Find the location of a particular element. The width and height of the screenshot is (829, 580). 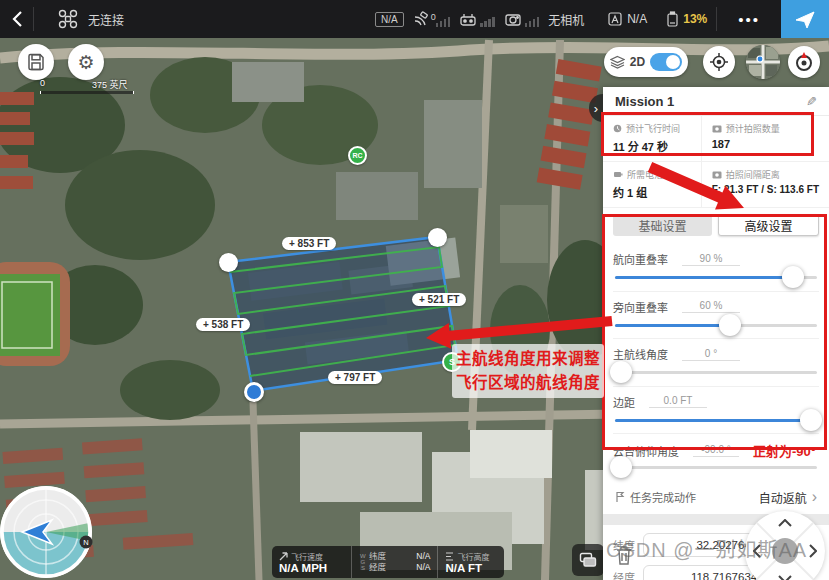

stat-flight-time: 预计飞行时间 11 分 47 秒 is located at coordinates (652, 139).